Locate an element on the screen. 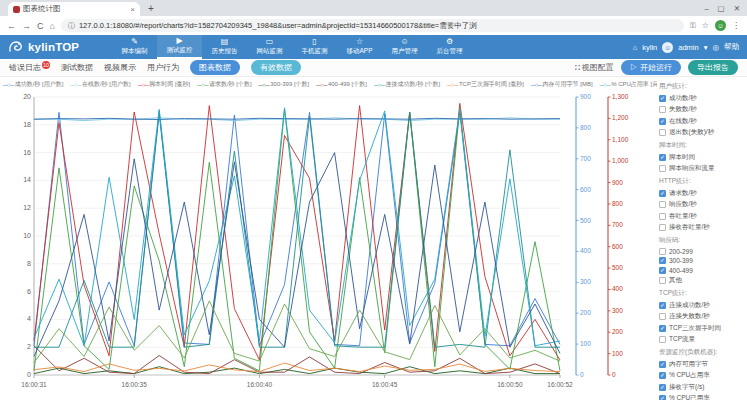  metric-label: 400-499 is located at coordinates (681, 270).